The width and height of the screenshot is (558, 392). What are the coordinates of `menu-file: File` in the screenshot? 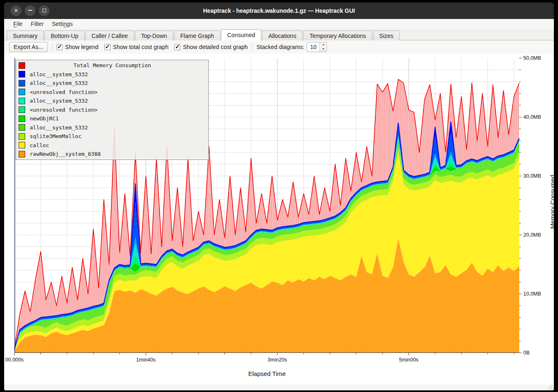 It's located at (18, 24).